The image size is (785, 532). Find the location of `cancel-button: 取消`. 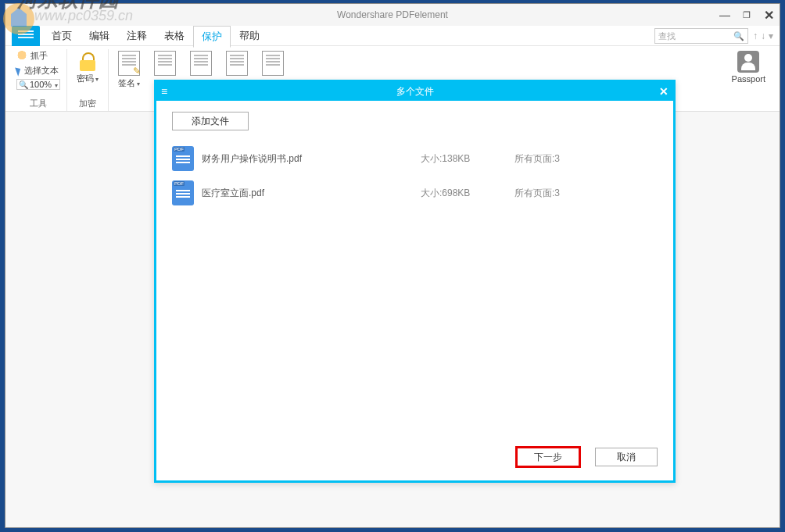

cancel-button: 取消 is located at coordinates (626, 457).